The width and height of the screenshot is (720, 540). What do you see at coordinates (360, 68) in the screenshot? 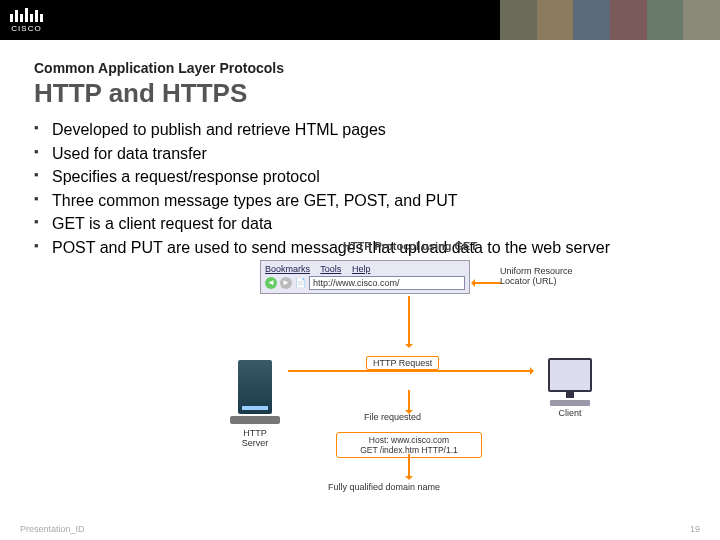
I see `slide-pretitle: Common Application Layer Protocols` at bounding box center [360, 68].